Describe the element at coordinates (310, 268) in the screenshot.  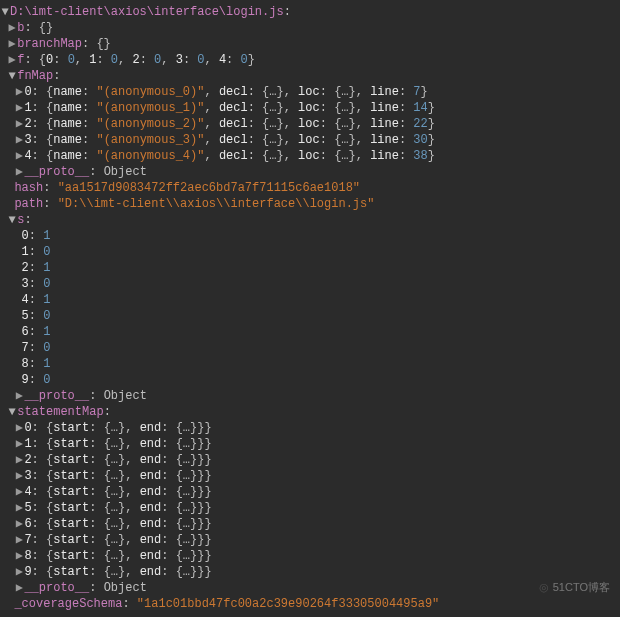
I see `s-entry-2: 2: 1` at that location.